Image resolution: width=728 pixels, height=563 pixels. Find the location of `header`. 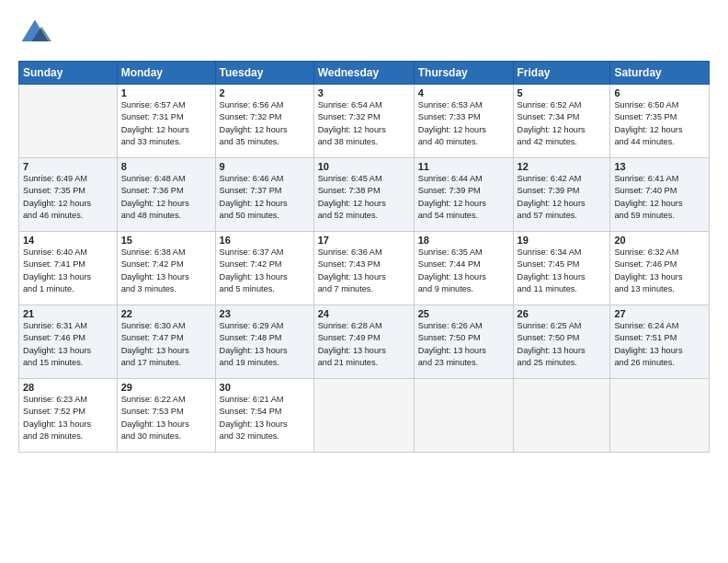

header is located at coordinates (364, 33).